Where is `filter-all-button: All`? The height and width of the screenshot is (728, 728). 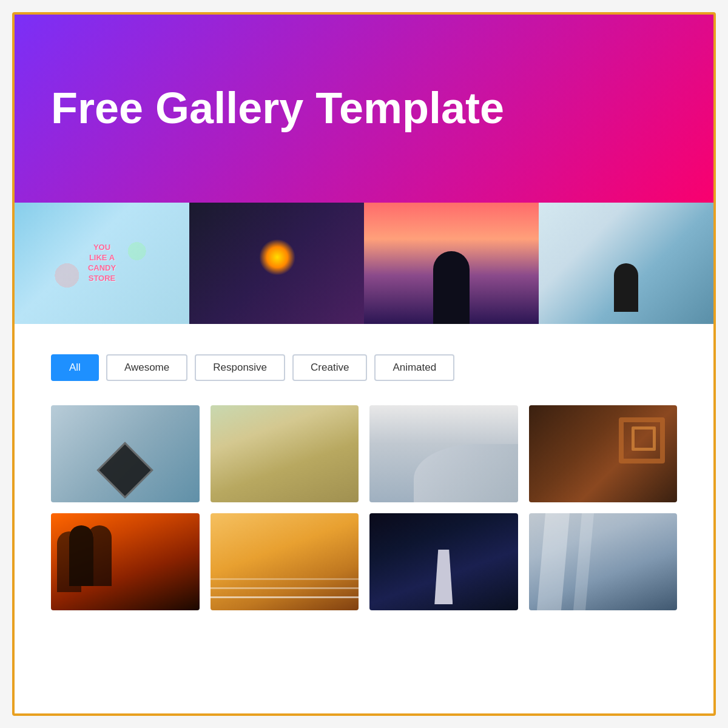 filter-all-button: All is located at coordinates (75, 368).